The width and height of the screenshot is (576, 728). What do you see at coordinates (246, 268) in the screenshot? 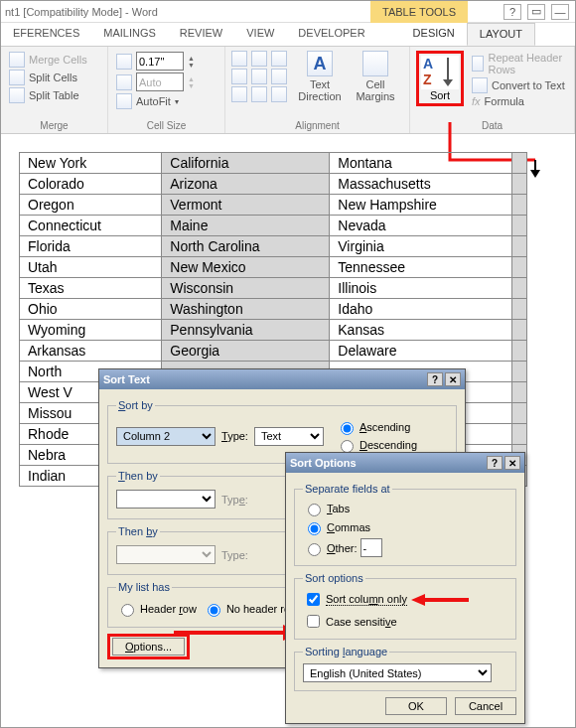
I see `table-cell: New Mexico` at bounding box center [246, 268].